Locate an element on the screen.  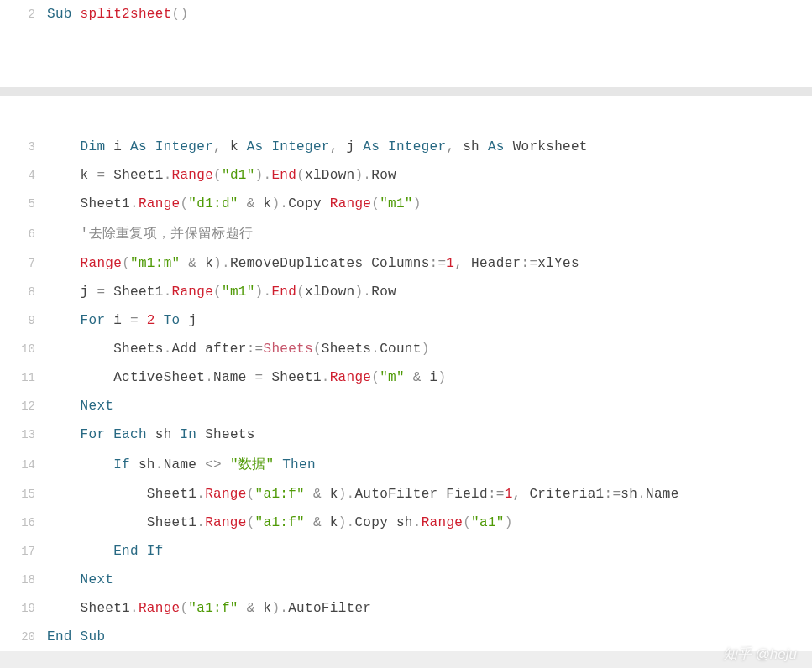
code-content: '去除重复项，并保留标题行 is located at coordinates (430, 233).